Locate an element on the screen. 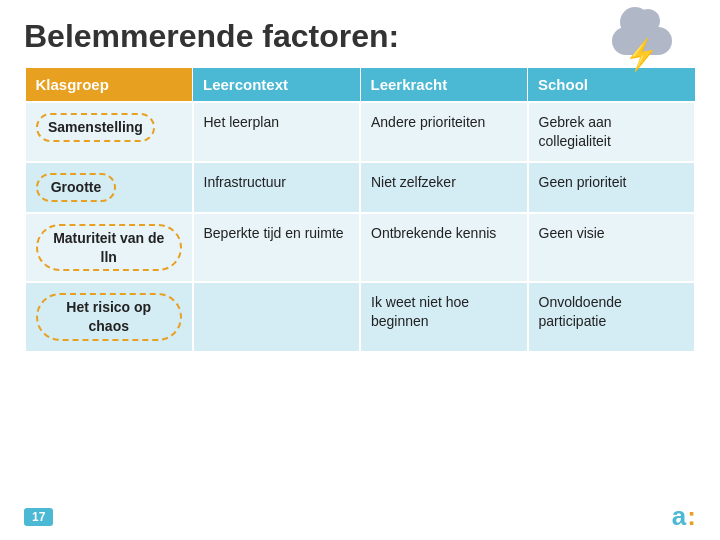 The width and height of the screenshot is (720, 540). oval-label: Het risico op chaos is located at coordinates (109, 317).